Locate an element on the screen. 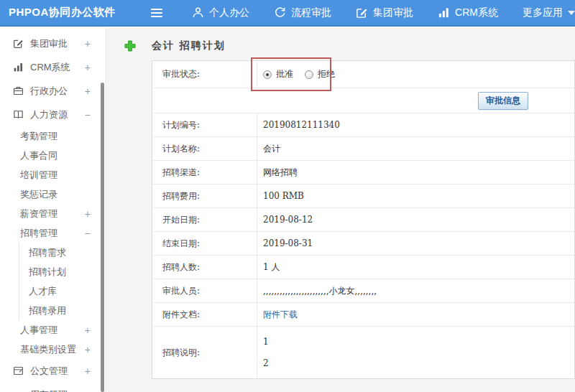 The width and height of the screenshot is (575, 392). menu-icon is located at coordinates (158, 13).